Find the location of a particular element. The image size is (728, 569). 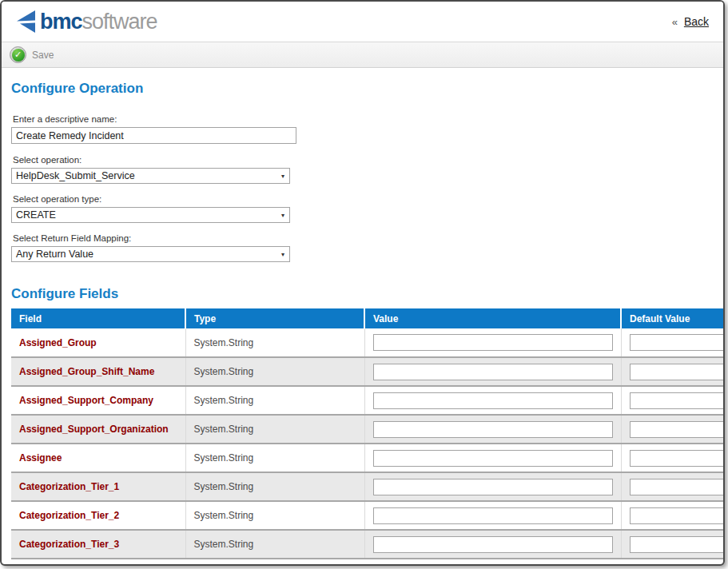

descriptive-name-input is located at coordinates (153, 136).